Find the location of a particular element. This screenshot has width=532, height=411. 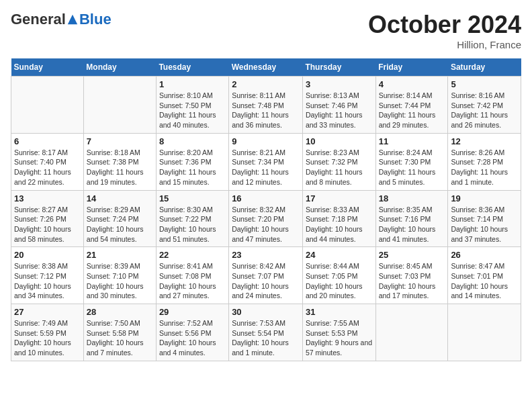

calendar-cell: 18Sunrise: 8:35 AM Sunset: 7:16 PM Dayli… is located at coordinates (412, 219).